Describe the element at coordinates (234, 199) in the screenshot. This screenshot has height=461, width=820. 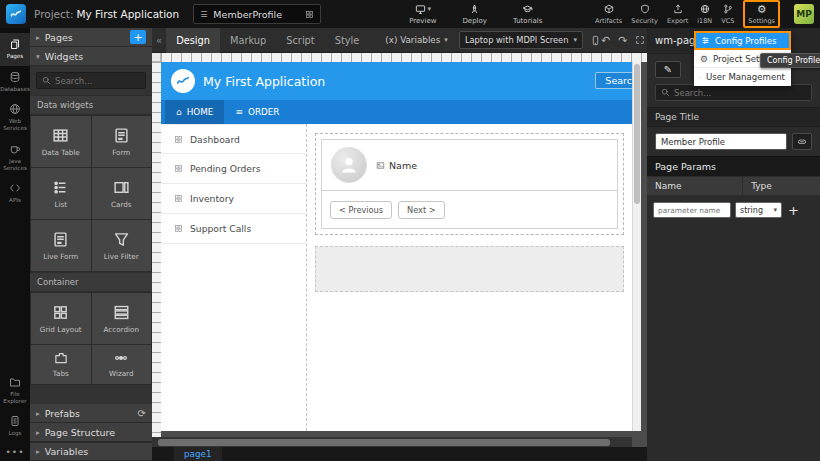
I see `side-nav-item-inventory: Inventory` at that location.